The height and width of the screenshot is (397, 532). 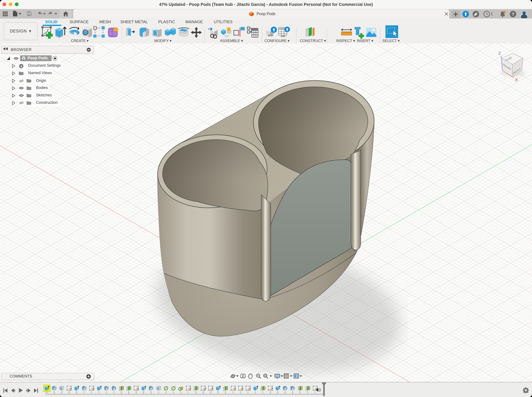 I want to click on svg-text: X, so click(x=516, y=80).